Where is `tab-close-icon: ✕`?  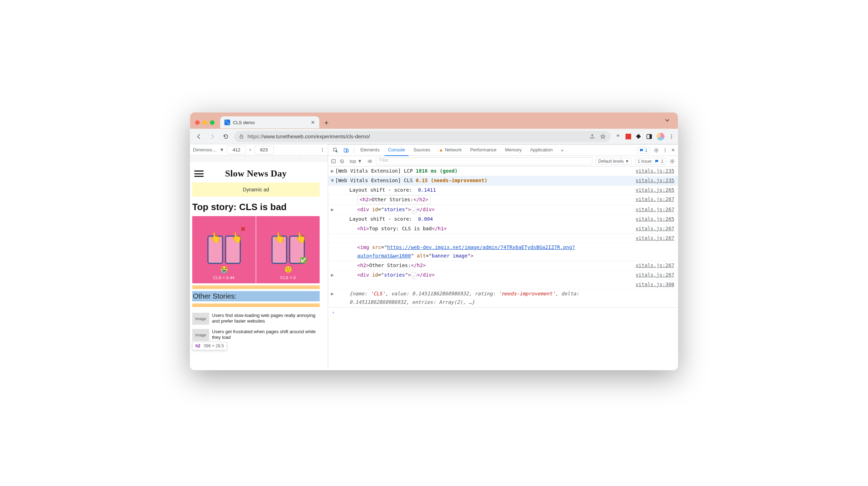 tab-close-icon: ✕ is located at coordinates (313, 122).